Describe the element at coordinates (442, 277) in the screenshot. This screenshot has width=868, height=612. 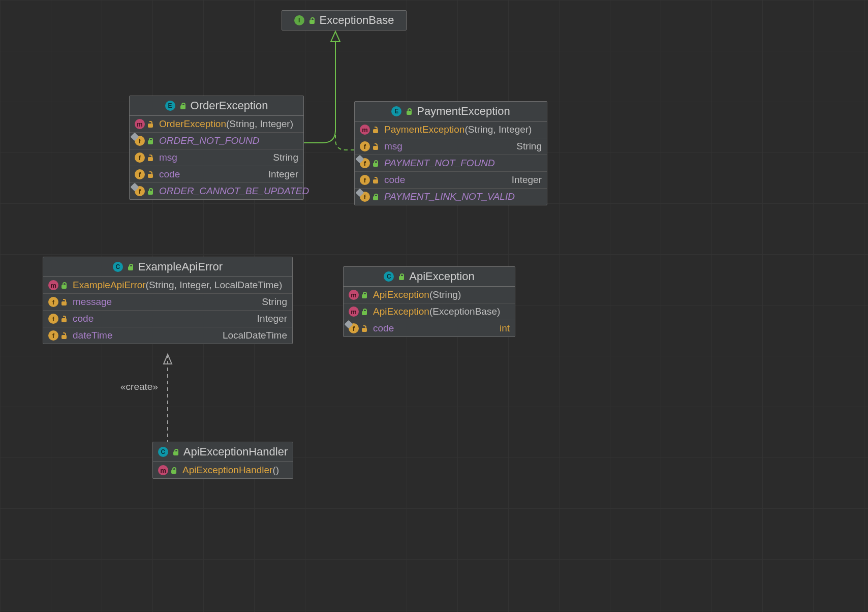
I see `class-title: ApiException` at that location.